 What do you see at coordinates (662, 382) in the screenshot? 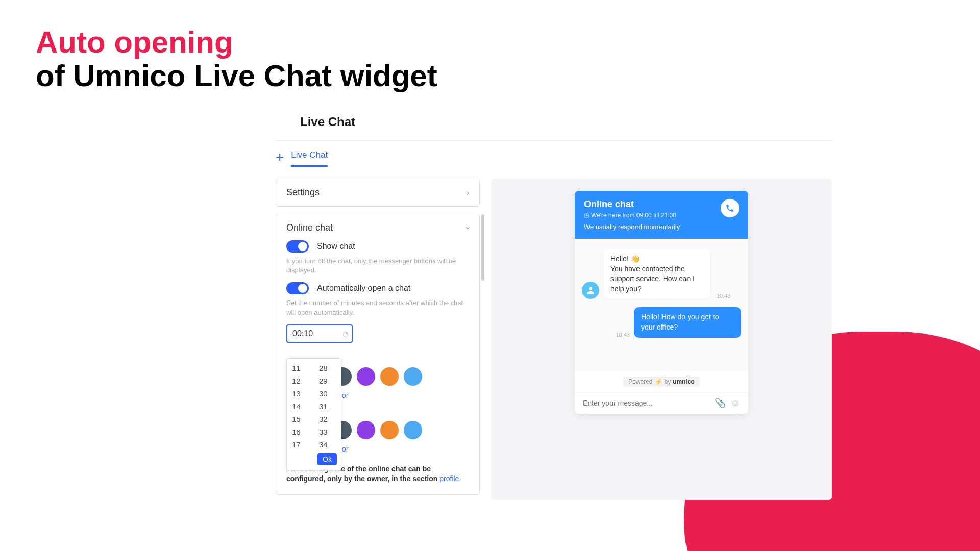
I see `powered-by: Powered⚡ by umnico` at bounding box center [662, 382].